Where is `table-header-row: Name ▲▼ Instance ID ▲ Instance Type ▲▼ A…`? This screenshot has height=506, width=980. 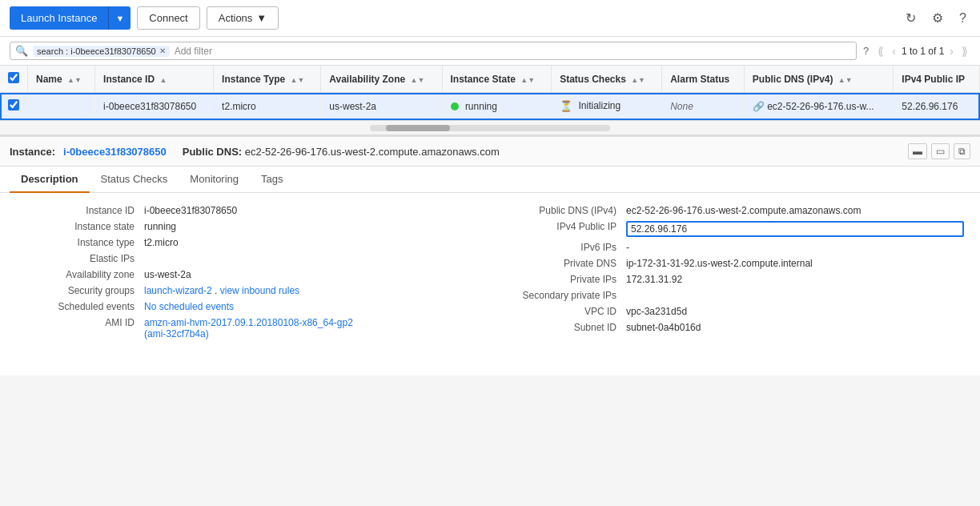 table-header-row: Name ▲▼ Instance ID ▲ Instance Type ▲▼ A… is located at coordinates (490, 79).